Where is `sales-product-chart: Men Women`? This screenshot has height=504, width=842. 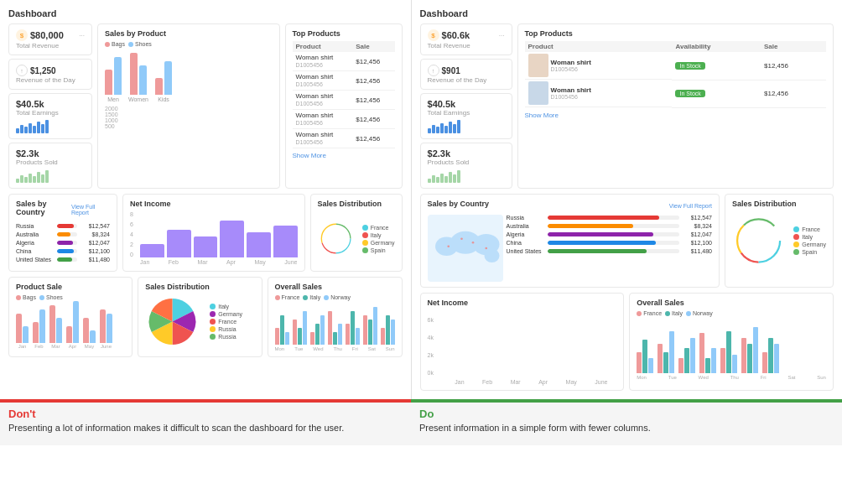 sales-product-chart: Men Women is located at coordinates (189, 77).